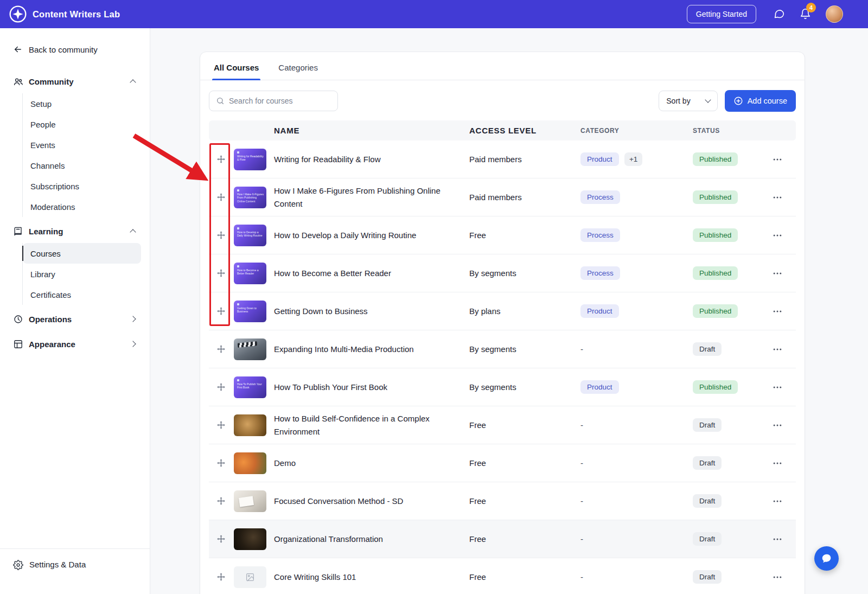 The image size is (868, 594). What do you see at coordinates (502, 387) in the screenshot?
I see `table-row: How To Publish Your First Book How To Pu…` at bounding box center [502, 387].